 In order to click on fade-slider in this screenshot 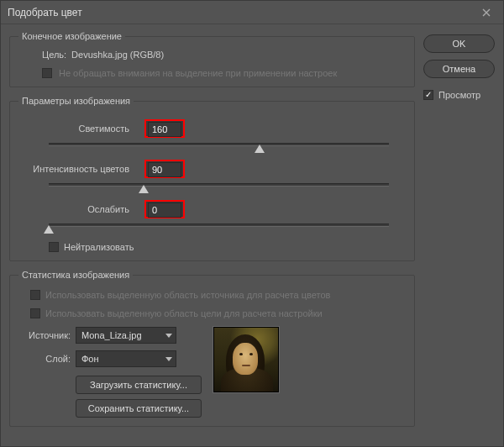, I will do `click(218, 227)`.